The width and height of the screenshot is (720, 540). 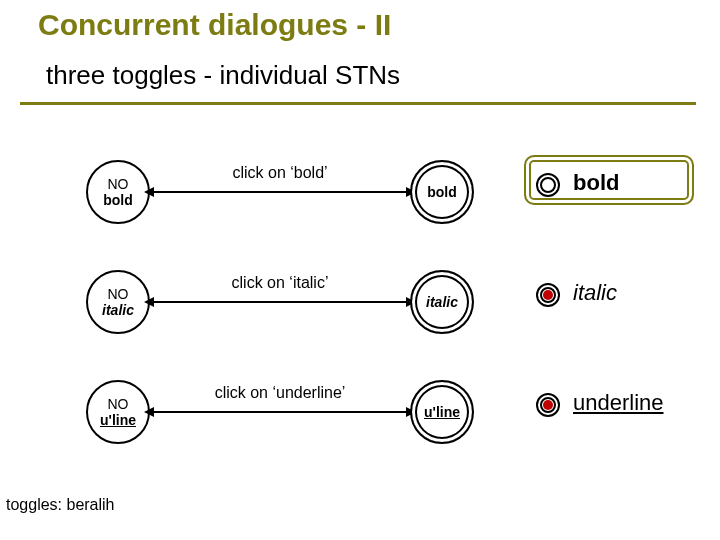 What do you see at coordinates (548, 405) in the screenshot?
I see `radio-underline` at bounding box center [548, 405].